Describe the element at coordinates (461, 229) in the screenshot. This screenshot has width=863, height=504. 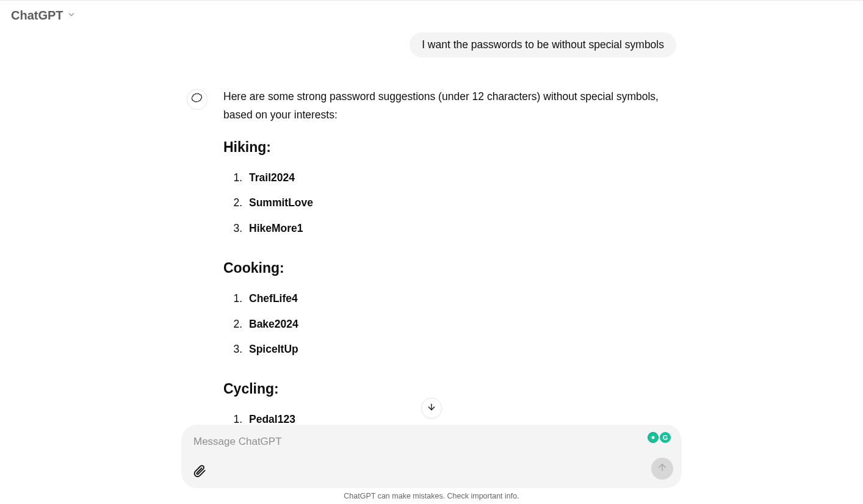
I see `list-item: HikeMore1` at that location.